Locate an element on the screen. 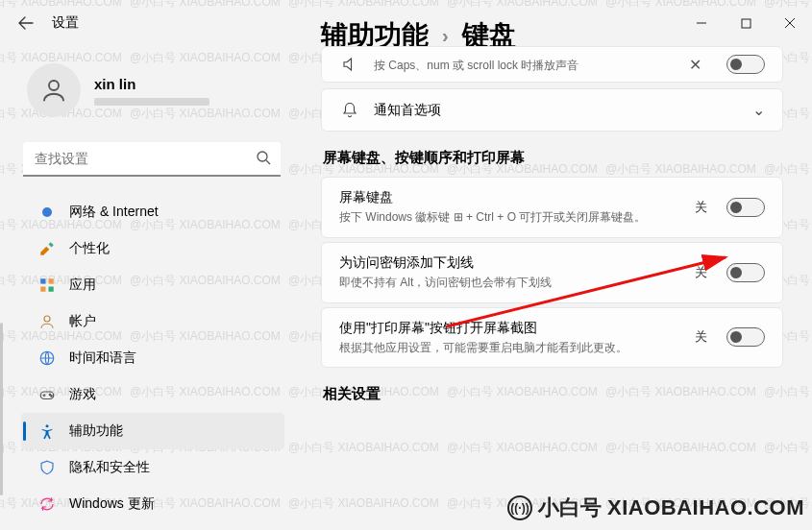 The image size is (812, 530). #1f6feb-icon is located at coordinates (47, 212).